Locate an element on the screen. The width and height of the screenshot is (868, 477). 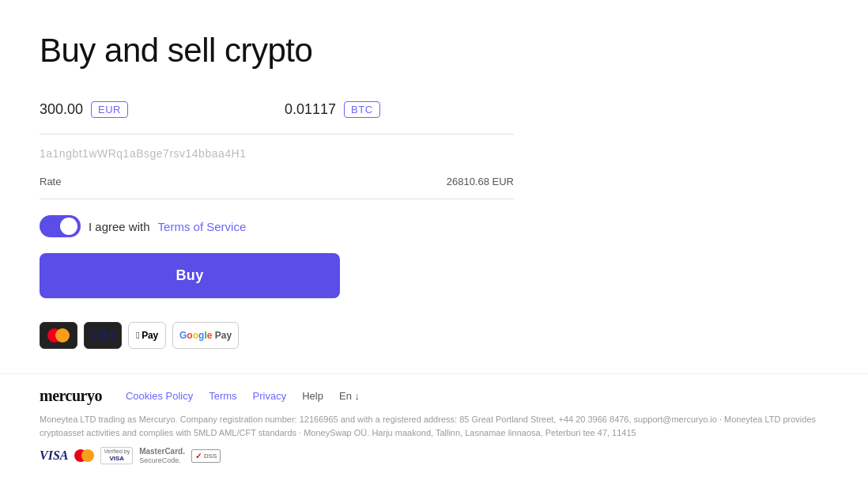
buy-button: Buy is located at coordinates (190, 275).